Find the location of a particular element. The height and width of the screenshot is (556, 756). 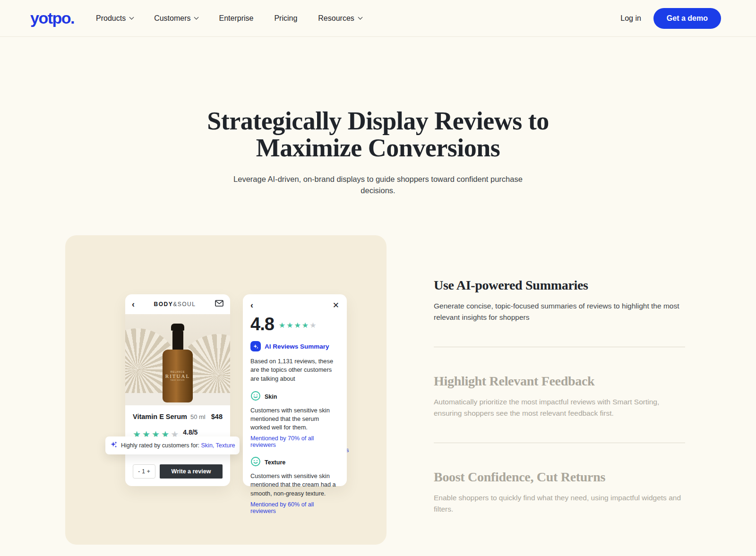

feature-text: Generate concise, topic-focused summarie… is located at coordinates (559, 312).